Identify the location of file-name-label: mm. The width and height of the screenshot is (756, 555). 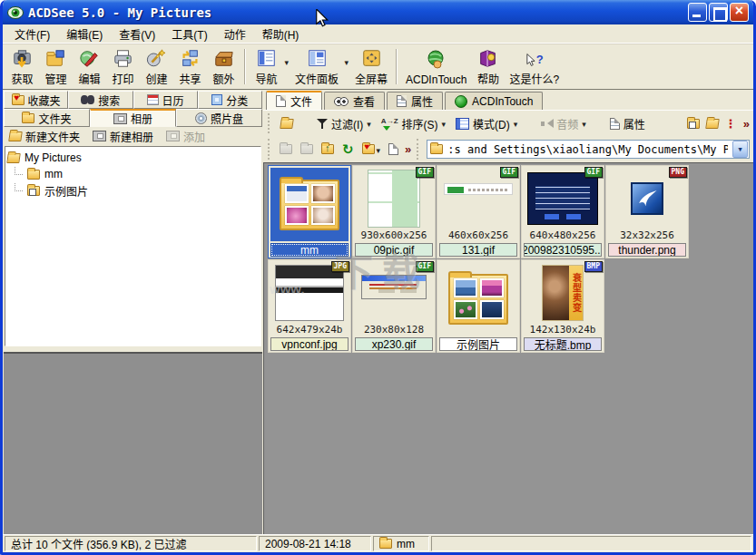
(309, 250).